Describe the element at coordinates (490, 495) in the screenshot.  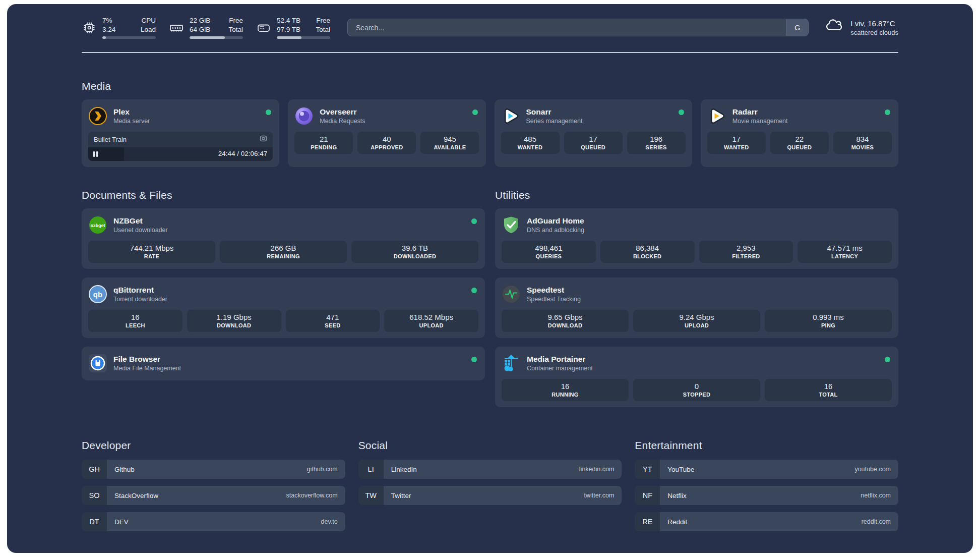
I see `bookmark-twitter: TW Twittertwitter.com` at that location.